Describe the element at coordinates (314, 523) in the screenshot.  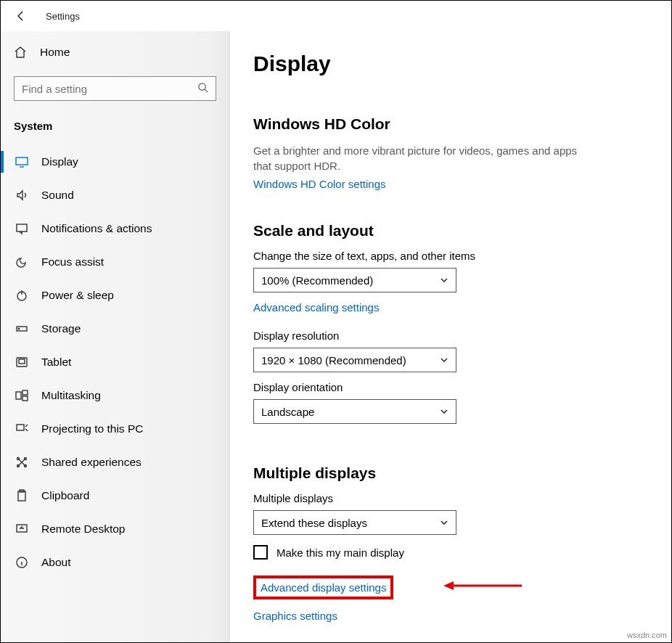
I see `multiple-displays-value: Extend these displays` at that location.